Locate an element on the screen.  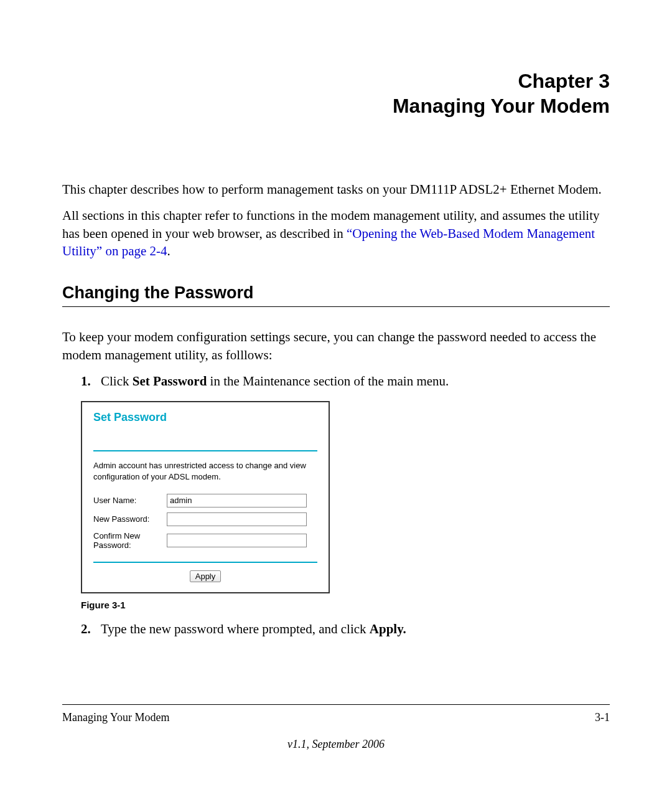
step-2-number: 2. is located at coordinates (91, 629).